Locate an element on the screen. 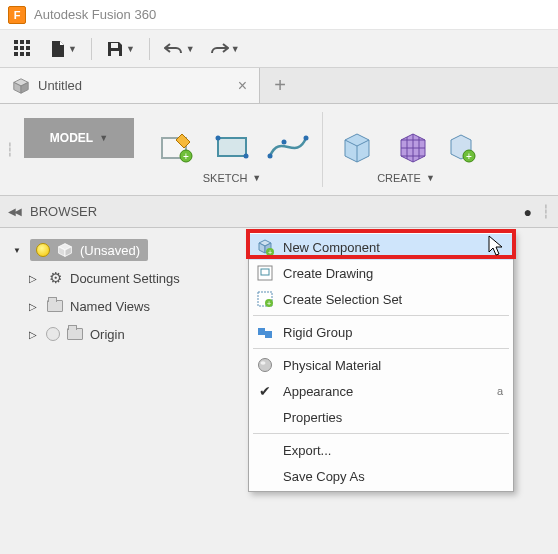 The image size is (558, 554). ctx-label: Create Selection Set is located at coordinates (393, 300).